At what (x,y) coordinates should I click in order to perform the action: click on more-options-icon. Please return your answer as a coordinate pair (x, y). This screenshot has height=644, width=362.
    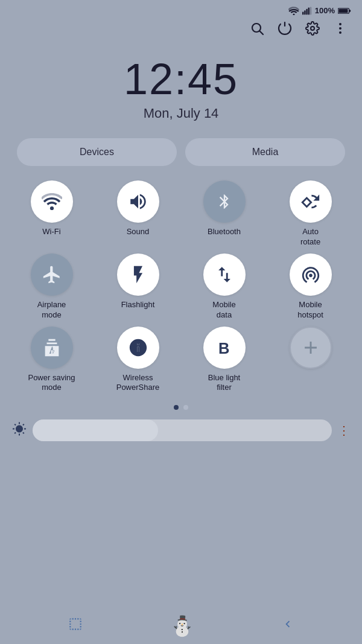
    Looking at the image, I should click on (340, 30).